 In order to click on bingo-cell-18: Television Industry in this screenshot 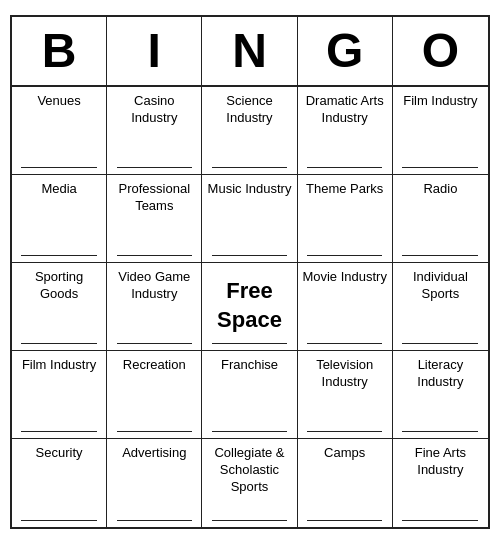, I will do `click(346, 395)`.